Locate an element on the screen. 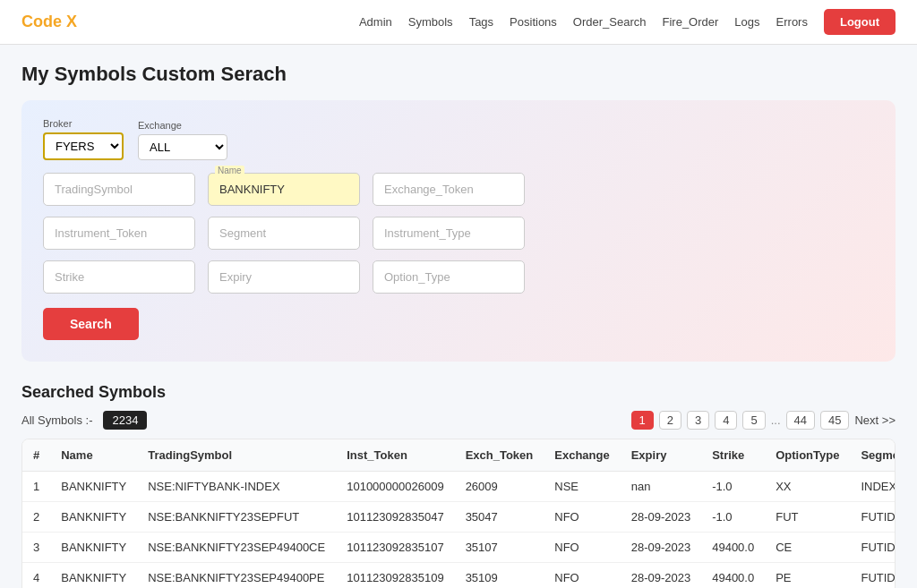 The width and height of the screenshot is (917, 588). page-next-button: Next >> is located at coordinates (875, 421).